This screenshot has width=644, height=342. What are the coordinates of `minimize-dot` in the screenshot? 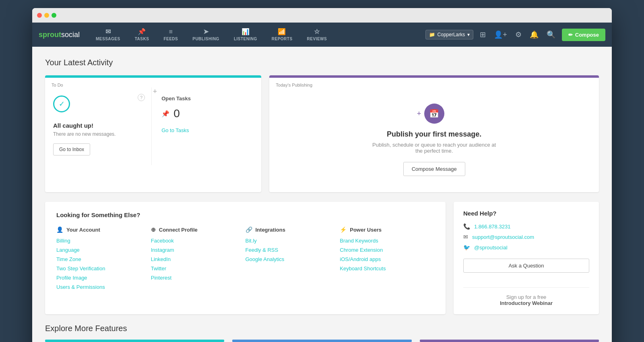 It's located at (47, 15).